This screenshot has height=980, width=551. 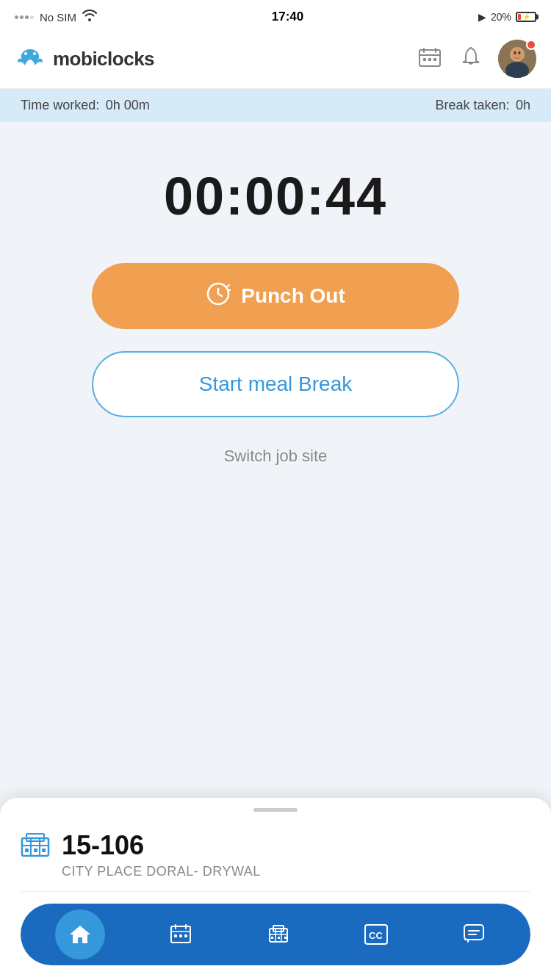 What do you see at coordinates (376, 936) in the screenshot?
I see `svg-text: CC` at bounding box center [376, 936].